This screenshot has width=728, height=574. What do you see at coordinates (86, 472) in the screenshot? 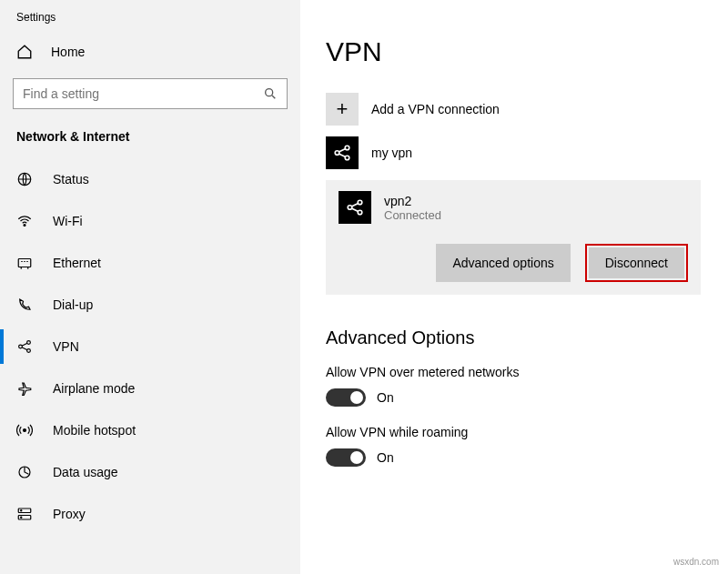
I see `sidebar-item-label: Data usage` at bounding box center [86, 472].